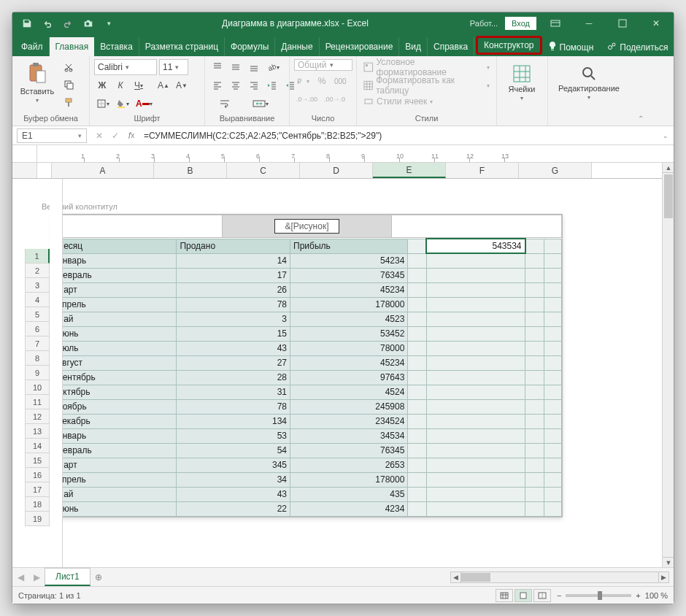 Image resolution: width=686 pixels, height=616 pixels. I want to click on tab-page-layout: Разметка страниц, so click(182, 47).